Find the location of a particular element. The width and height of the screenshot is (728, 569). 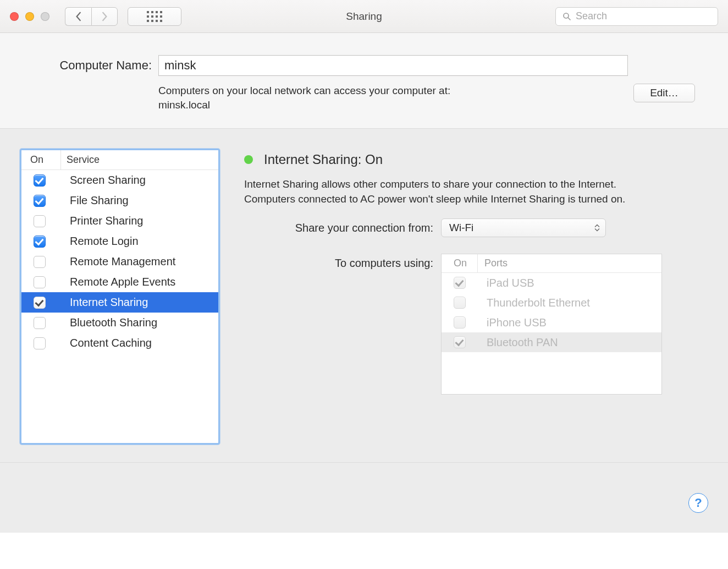

close-window-button is located at coordinates (14, 17).